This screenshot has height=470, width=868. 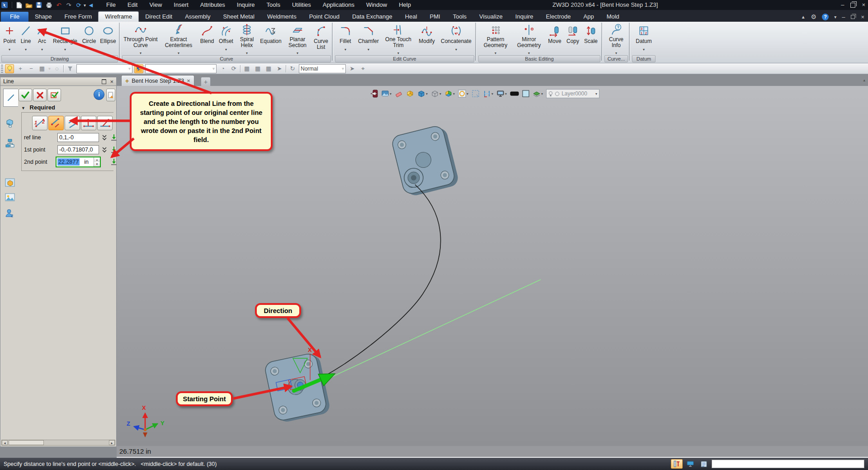 What do you see at coordinates (156, 5) in the screenshot?
I see `menu-view: View` at bounding box center [156, 5].